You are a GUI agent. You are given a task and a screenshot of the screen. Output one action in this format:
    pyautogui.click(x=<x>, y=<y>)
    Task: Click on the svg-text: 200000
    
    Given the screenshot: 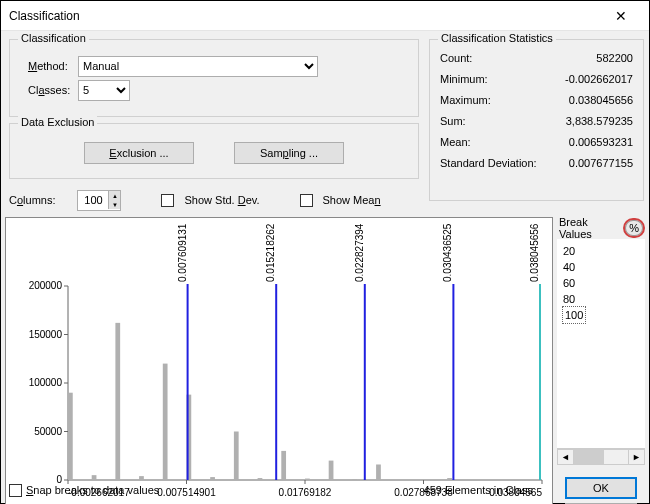 What is the action you would take?
    pyautogui.click(x=46, y=286)
    